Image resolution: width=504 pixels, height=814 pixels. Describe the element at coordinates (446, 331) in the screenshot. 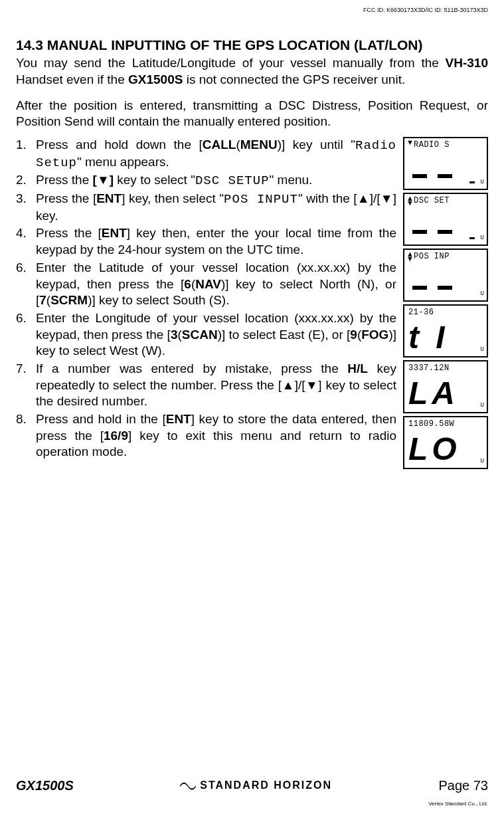

I see `lcd-screen-4: 21-36t IU` at that location.